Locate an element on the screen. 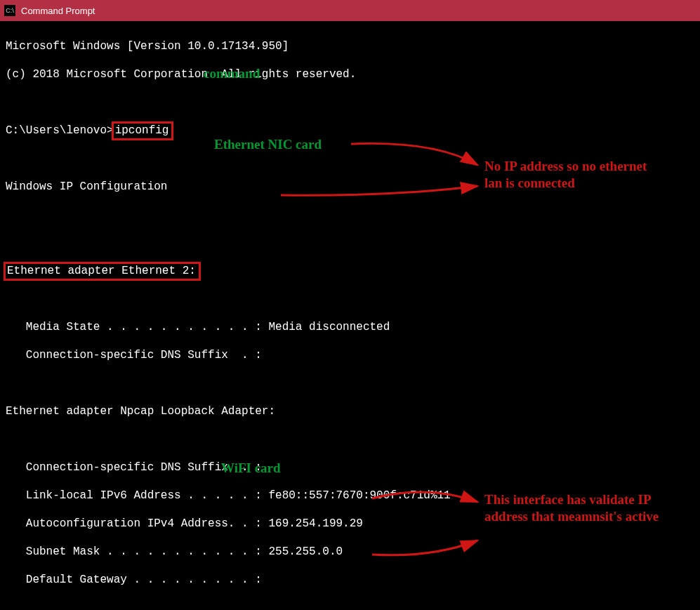 The width and height of the screenshot is (700, 610). cmd-icon: C:\ is located at coordinates (10, 11).